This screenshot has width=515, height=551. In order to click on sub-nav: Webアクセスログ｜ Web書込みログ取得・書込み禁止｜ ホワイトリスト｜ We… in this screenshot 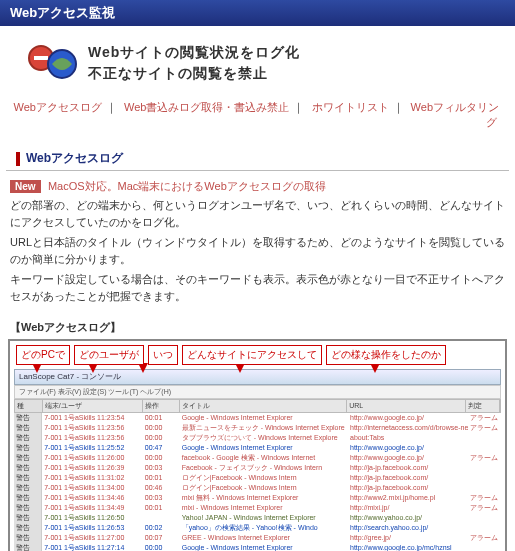, I will do `click(258, 121)`.